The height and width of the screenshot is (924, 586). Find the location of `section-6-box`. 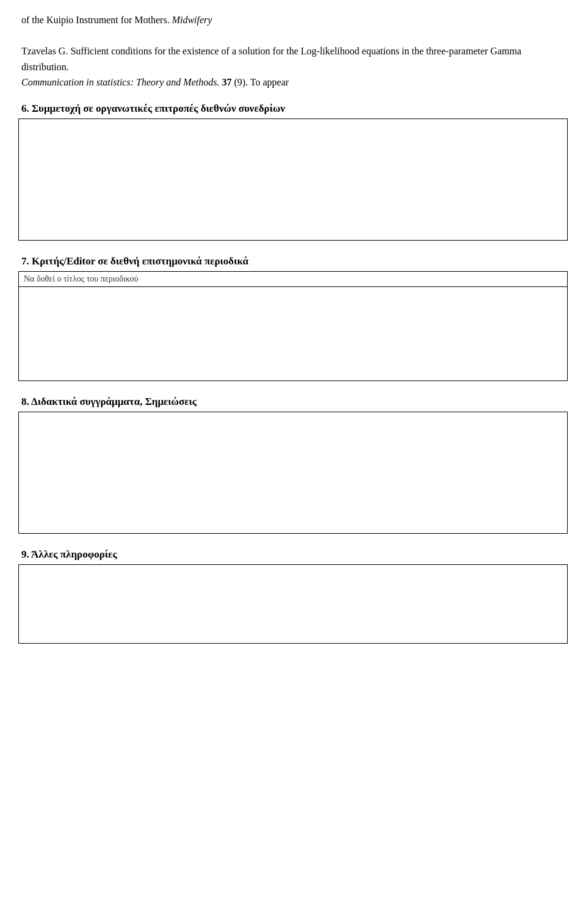

section-6-box is located at coordinates (293, 180).